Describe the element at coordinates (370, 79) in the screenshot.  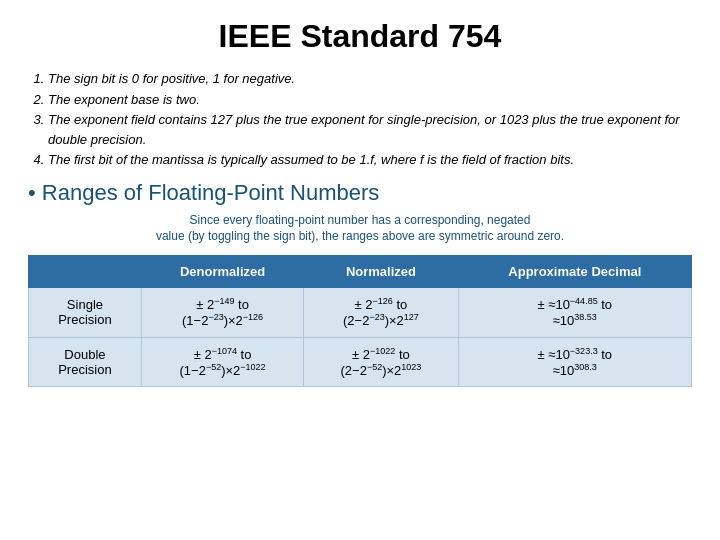
I see `list-item-1: The sign bit is 0 for positive, 1 for ne…` at that location.